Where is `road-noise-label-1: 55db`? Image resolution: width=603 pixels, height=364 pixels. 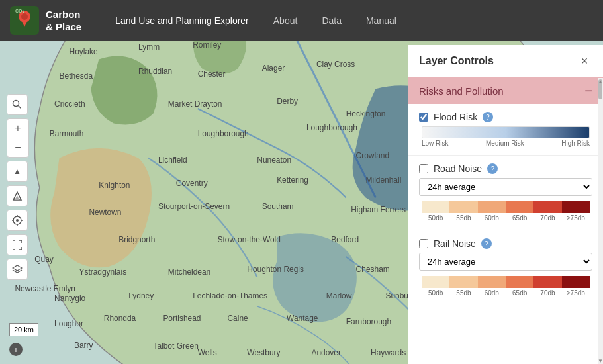 road-noise-label-1: 55db is located at coordinates (463, 218).